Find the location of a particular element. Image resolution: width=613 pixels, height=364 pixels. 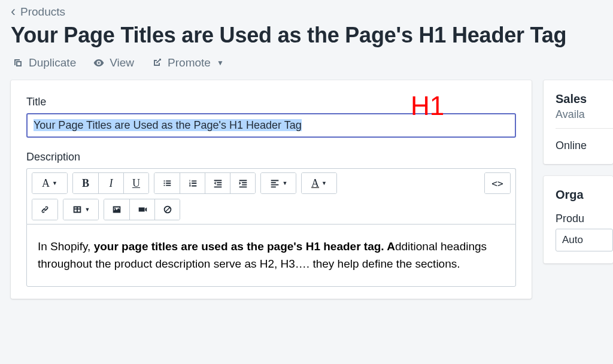

underline-glyph: U is located at coordinates (136, 183).